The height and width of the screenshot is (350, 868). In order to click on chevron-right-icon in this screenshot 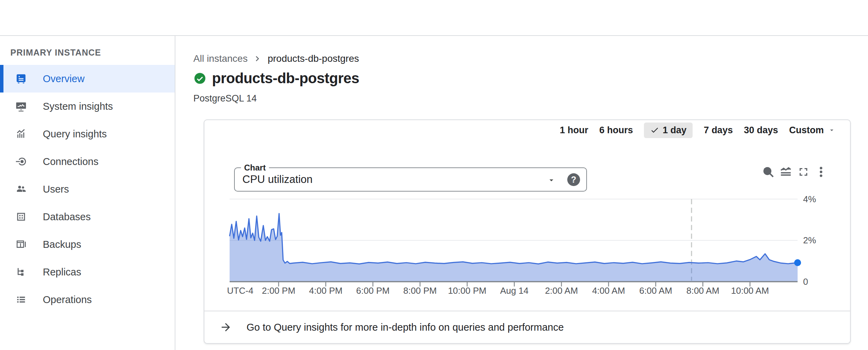, I will do `click(258, 59)`.